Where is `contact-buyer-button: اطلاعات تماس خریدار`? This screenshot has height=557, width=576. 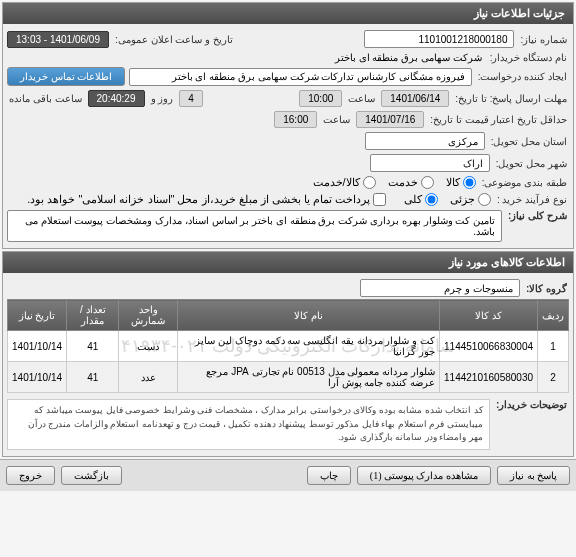
contact-buyer-button: اطلاعات تماس خریدار is located at coordinates (66, 76).